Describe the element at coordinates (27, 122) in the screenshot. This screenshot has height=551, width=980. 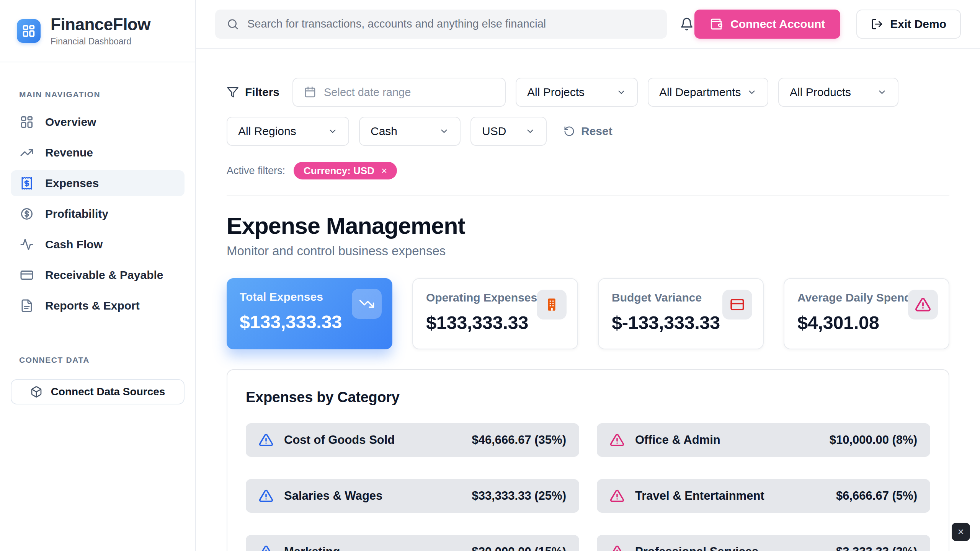
I see `dashboard-icon` at that location.